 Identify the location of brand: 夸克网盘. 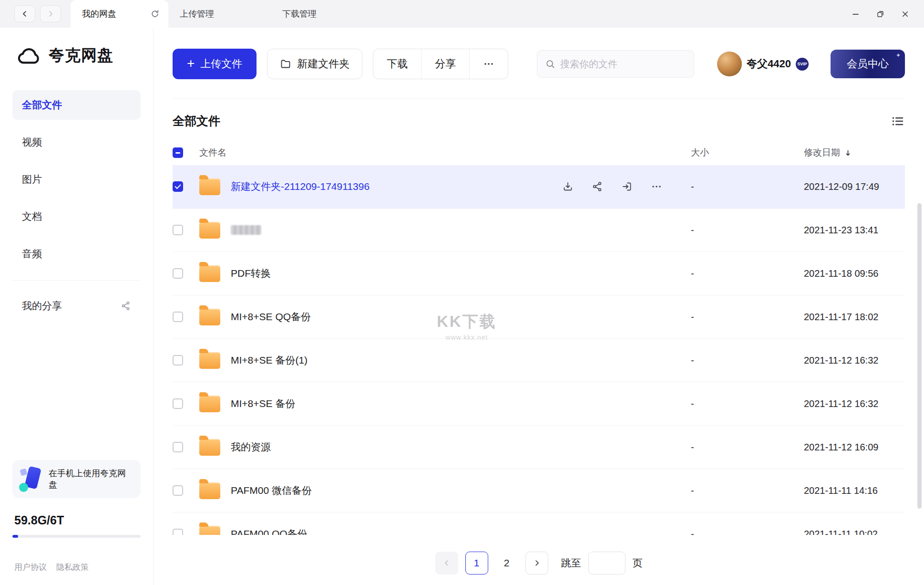
(76, 55).